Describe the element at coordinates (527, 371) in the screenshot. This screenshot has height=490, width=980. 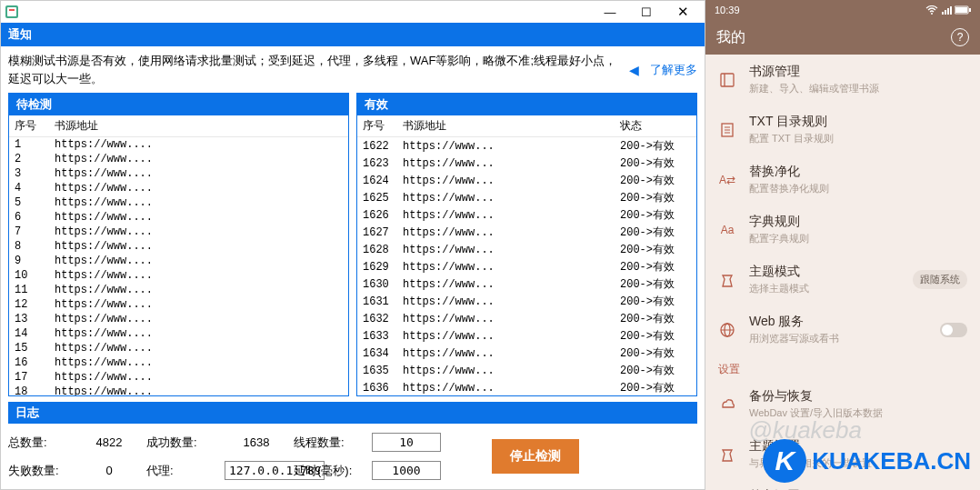
I see `table-row: 1635https://www...200->有效` at that location.